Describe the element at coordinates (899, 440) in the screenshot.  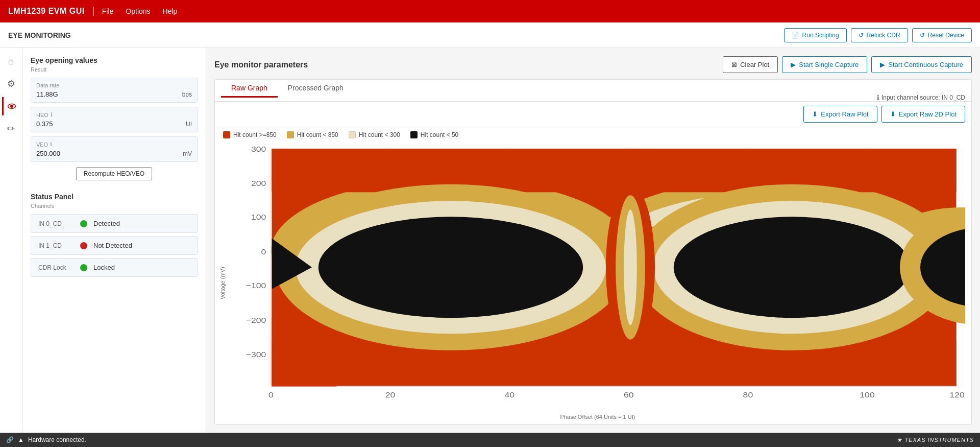
I see `ti-star-icon: ★` at that location.